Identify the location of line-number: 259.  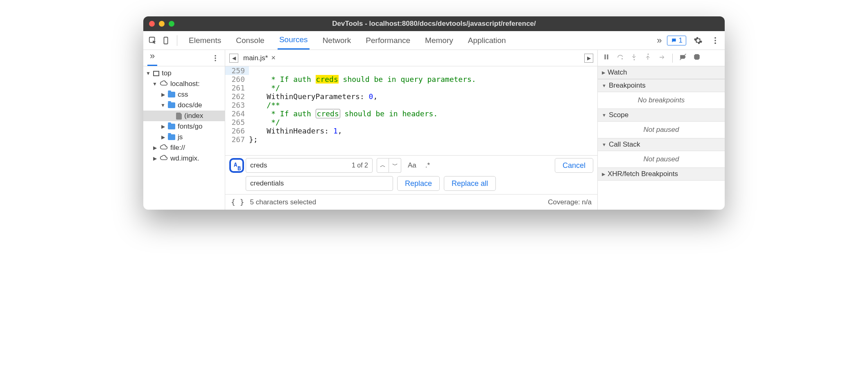
(237, 70).